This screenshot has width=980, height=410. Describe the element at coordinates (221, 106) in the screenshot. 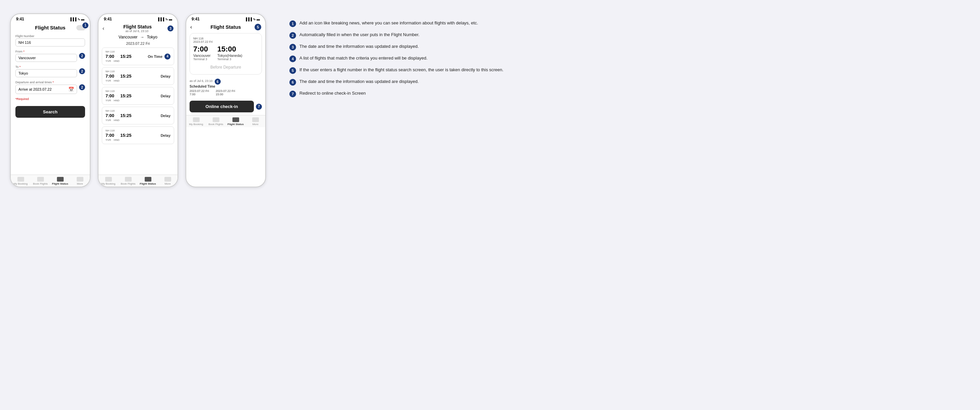

I see `checkin-button: Online check-in` at that location.